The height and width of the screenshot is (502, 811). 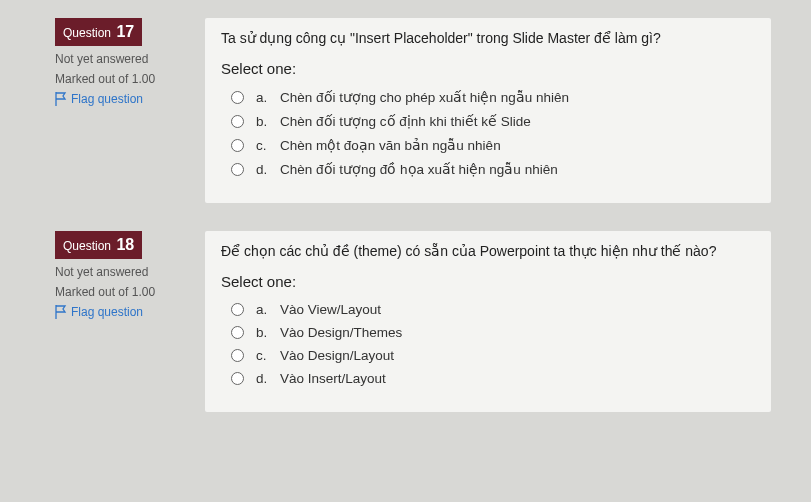 I want to click on option-text: Vào Design/Layout, so click(x=518, y=356).